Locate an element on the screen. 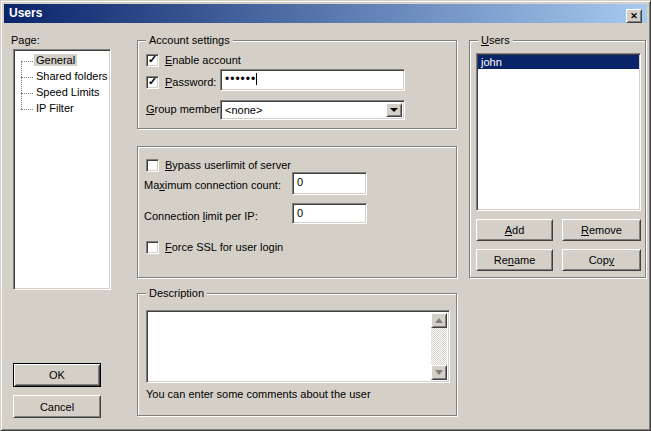 The image size is (651, 431). add-button: Add is located at coordinates (514, 230).